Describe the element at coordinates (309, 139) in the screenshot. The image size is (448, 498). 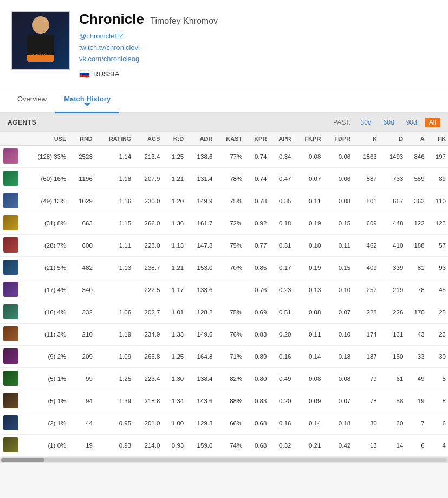
I see `col-fkpr: FKPR` at that location.